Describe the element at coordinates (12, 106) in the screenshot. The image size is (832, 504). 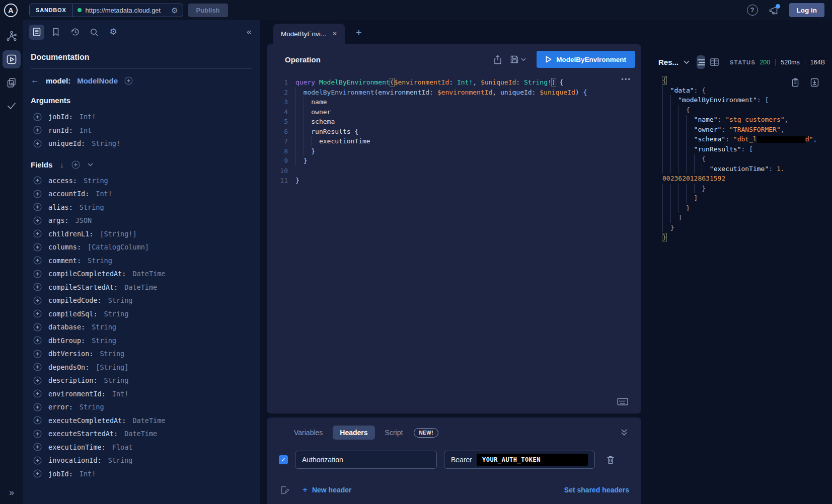
I see `checklist-icon` at that location.